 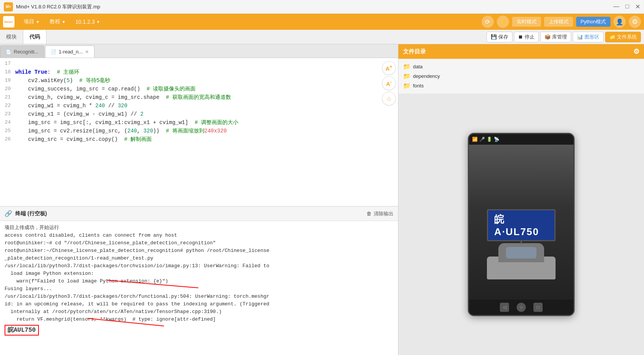 I want to click on clear-output-button: 🗑 清除输出, so click(x=380, y=214).